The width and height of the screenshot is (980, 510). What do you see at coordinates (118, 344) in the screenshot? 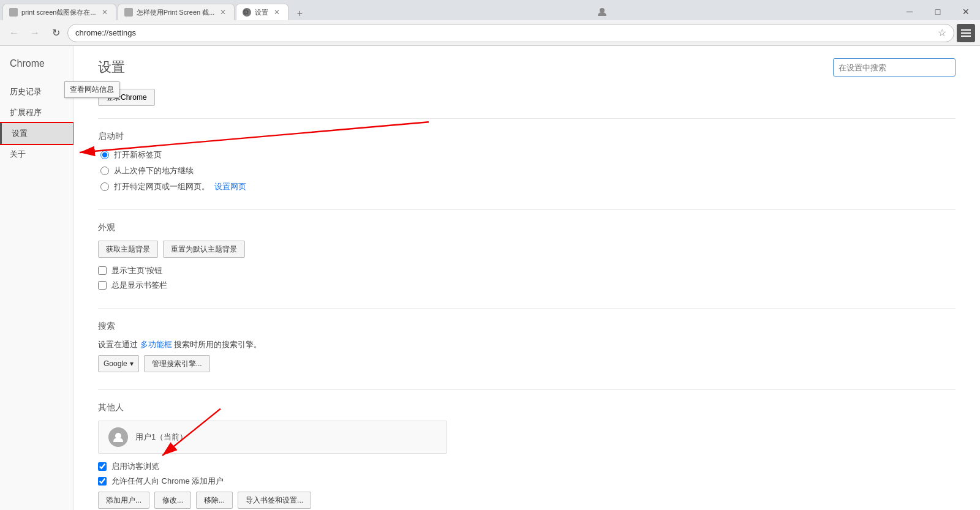
I see `search-desc-prefix: 设置在通过` at bounding box center [118, 344].